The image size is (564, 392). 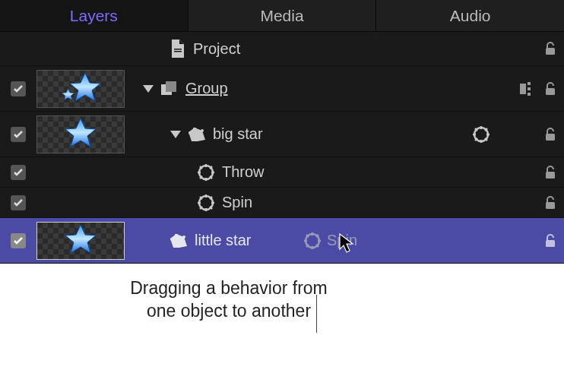 What do you see at coordinates (281, 16) in the screenshot?
I see `tab-label: Media` at bounding box center [281, 16].